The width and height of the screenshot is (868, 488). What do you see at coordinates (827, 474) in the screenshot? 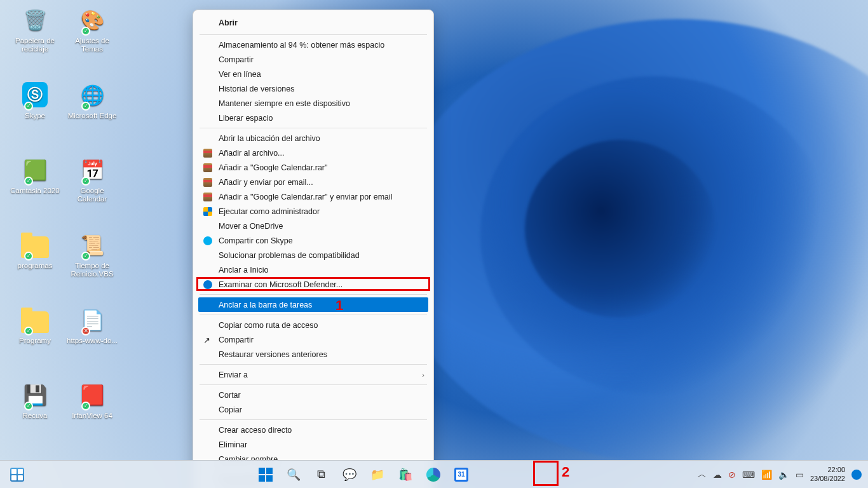
I see `clock: 22:00 23/08/2022` at bounding box center [827, 474].